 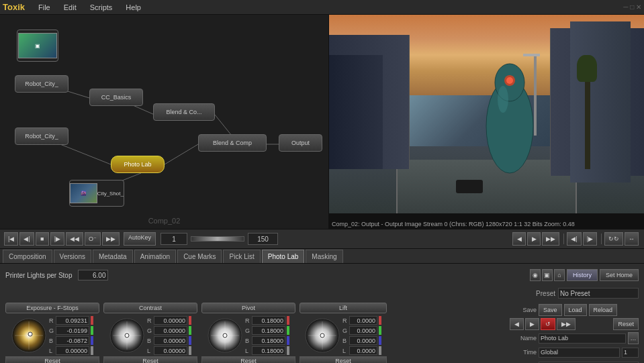 I want to click on timeline-slider, so click(x=218, y=239).